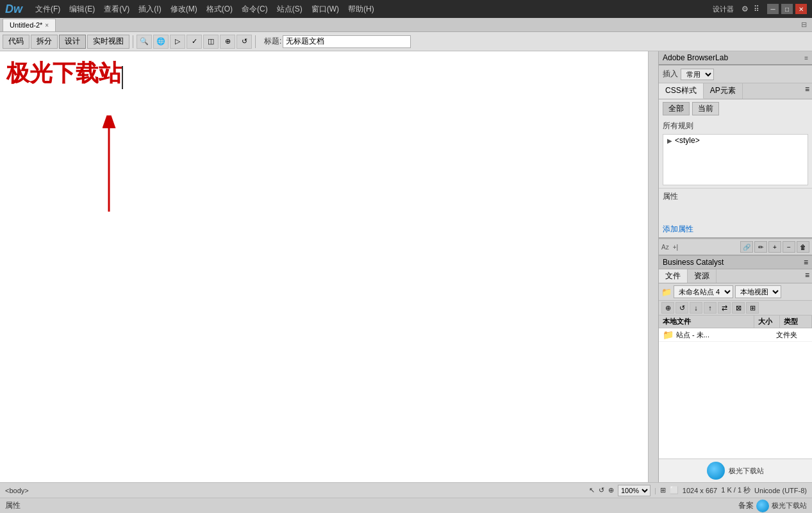 The image size is (812, 513). Describe the element at coordinates (255, 9) in the screenshot. I see `menu-command: 命令(C)` at that location.